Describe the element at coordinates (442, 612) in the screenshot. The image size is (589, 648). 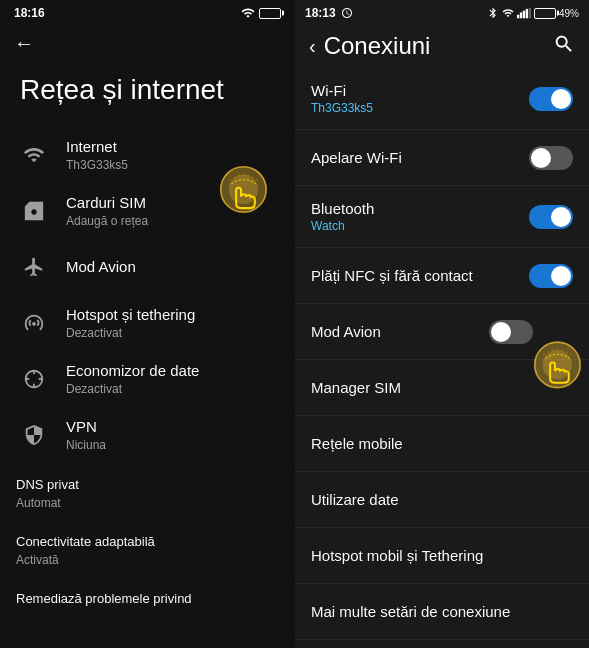
I see `more-item-text: Mai multe setări de conexiune` at that location.